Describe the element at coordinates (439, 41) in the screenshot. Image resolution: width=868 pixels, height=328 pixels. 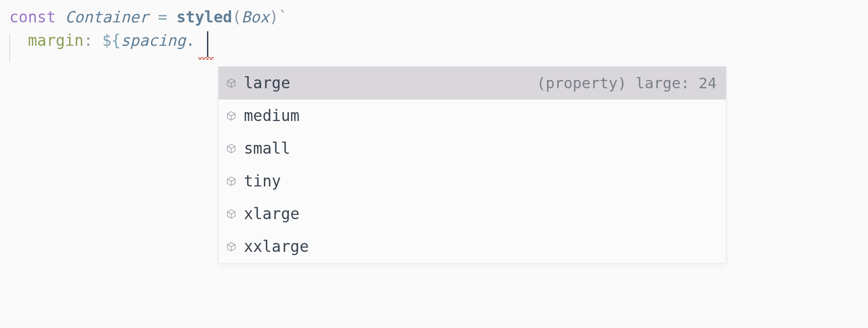
I see `code-line-2: margin: ${spacing.` at that location.